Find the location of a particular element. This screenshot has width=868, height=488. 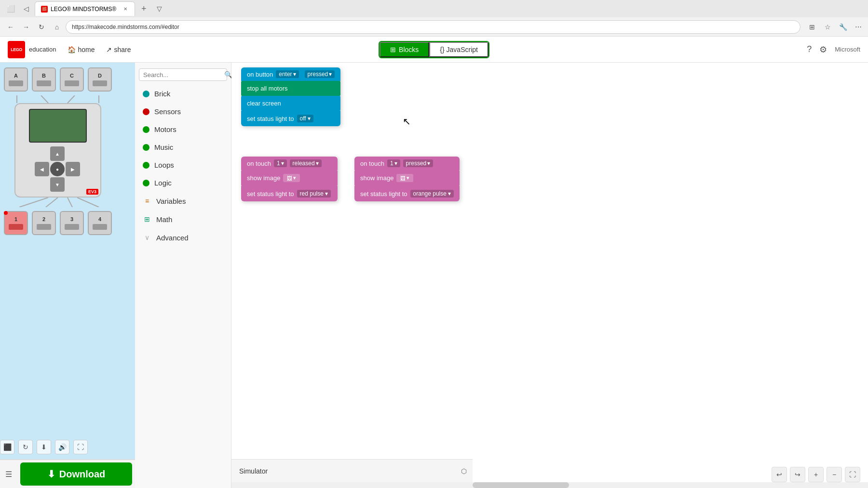

hat-block-main: on button enter ▾ pressed ▾ is located at coordinates (291, 74).